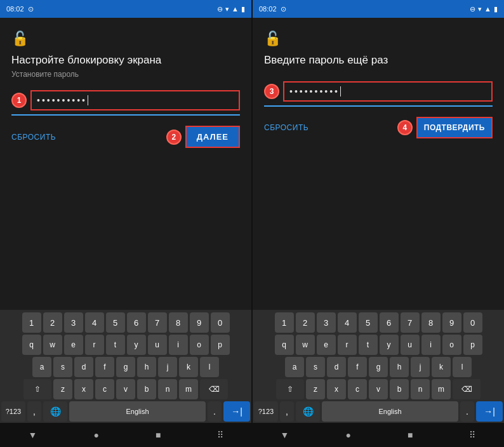 The width and height of the screenshot is (504, 447). What do you see at coordinates (105, 367) in the screenshot?
I see `key-f: f` at bounding box center [105, 367].